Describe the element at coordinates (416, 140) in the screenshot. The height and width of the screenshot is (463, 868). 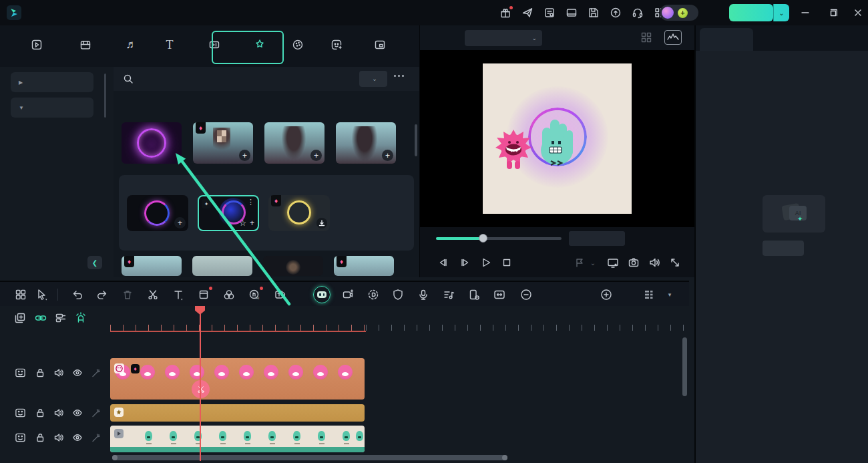
I see `effects-scrollbar` at that location.